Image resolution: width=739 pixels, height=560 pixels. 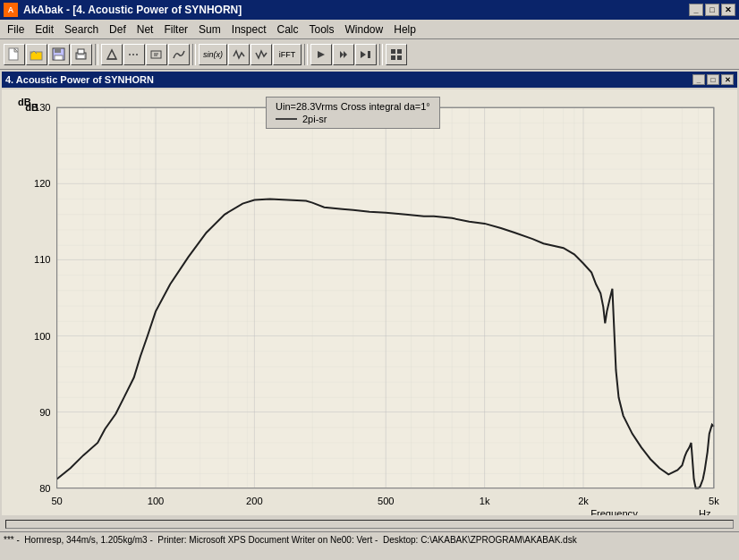 I want to click on svg-text: 110, so click(x=43, y=259).